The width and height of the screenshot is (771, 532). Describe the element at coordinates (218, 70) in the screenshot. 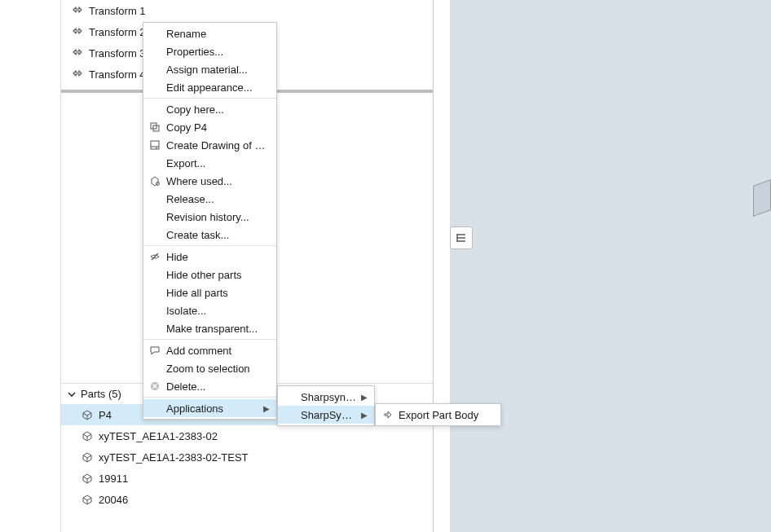

I see `menu-item-label: Assign material...` at that location.